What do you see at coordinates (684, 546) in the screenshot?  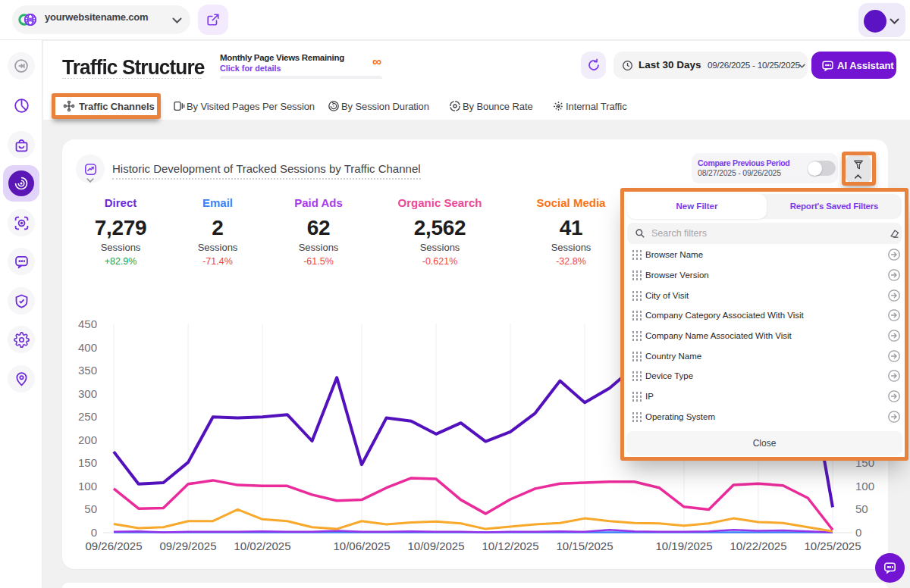 I see `svg-text: 10/19/2025` at bounding box center [684, 546].